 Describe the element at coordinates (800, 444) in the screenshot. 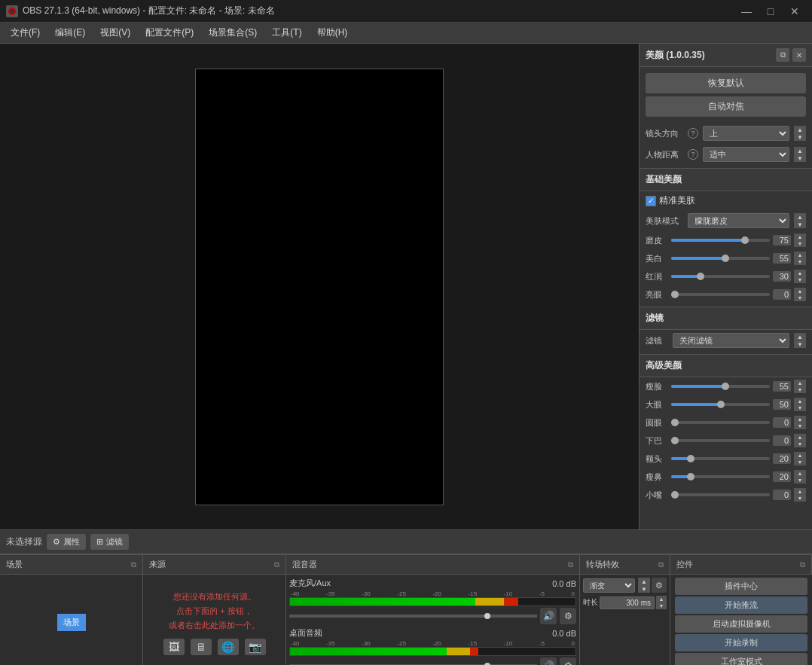

I see `chin-down: ▼` at that location.